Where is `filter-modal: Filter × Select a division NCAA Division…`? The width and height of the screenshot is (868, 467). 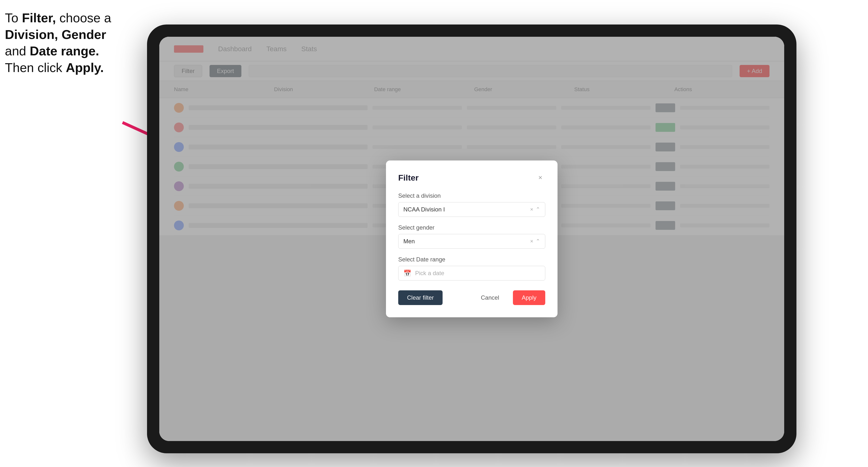
filter-modal: Filter × Select a division NCAA Division… is located at coordinates (472, 239).